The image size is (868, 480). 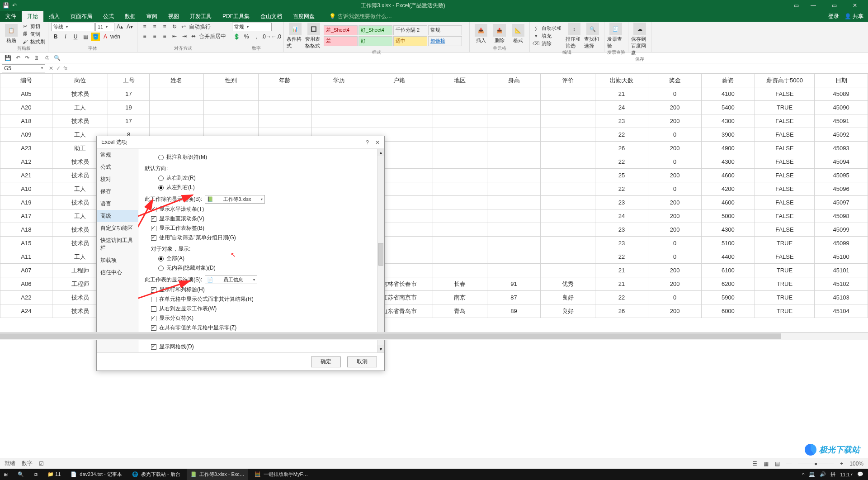 What do you see at coordinates (120, 27) in the screenshot?
I see `grow-font-button: A▴` at bounding box center [120, 27].